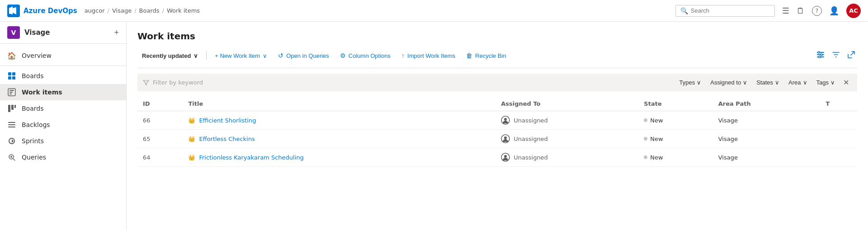 The width and height of the screenshot is (868, 230). I want to click on sidebar-item-boards-header: Boards, so click(63, 76).